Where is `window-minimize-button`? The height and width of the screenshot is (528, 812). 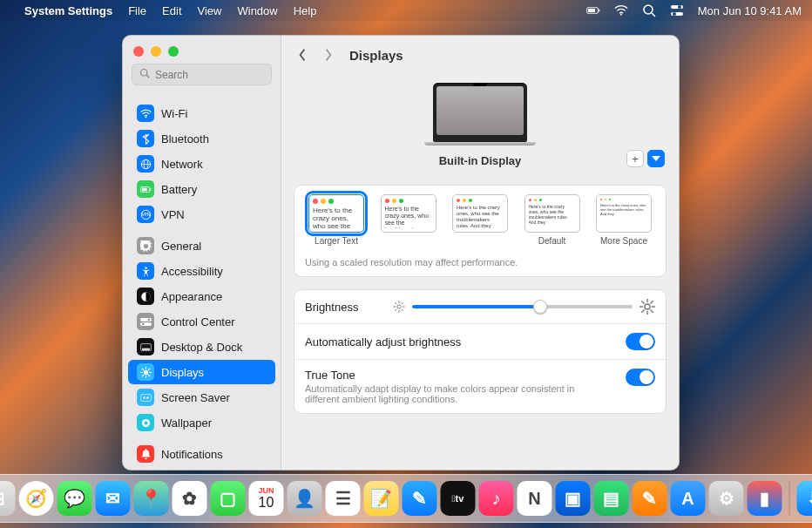
window-minimize-button is located at coordinates (156, 51).